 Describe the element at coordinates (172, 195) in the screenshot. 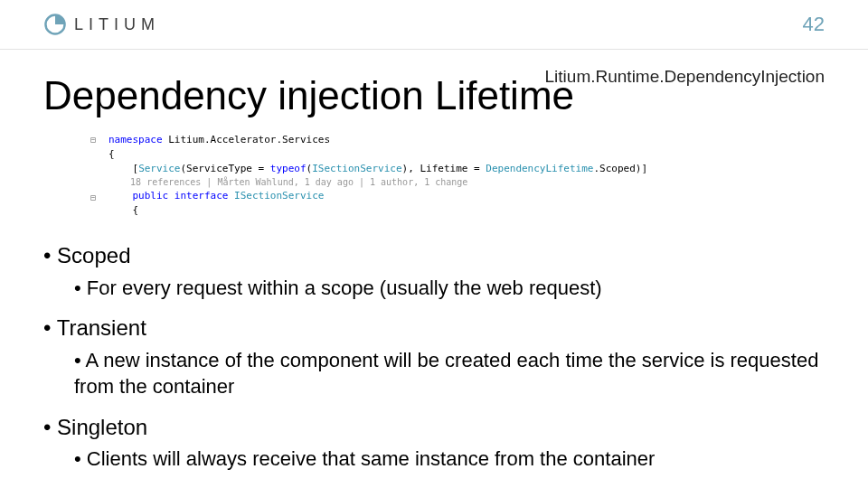

I see `code-decl-pre: public interface` at that location.